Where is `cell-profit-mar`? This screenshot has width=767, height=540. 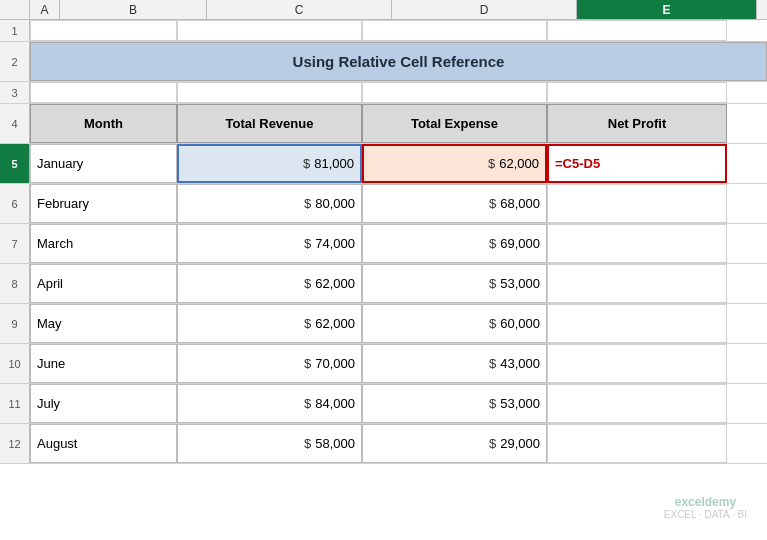 cell-profit-mar is located at coordinates (637, 244).